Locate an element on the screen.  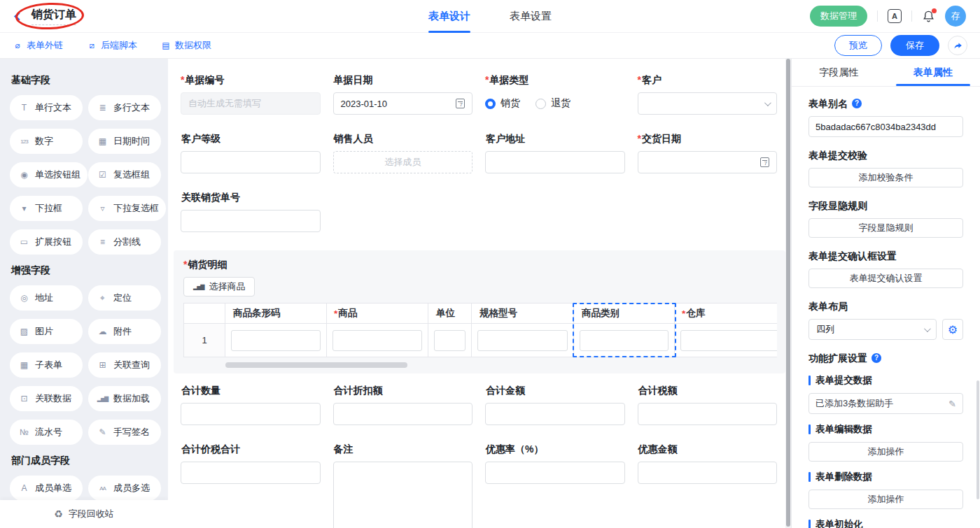
field-item-signature: ✎手写签名 is located at coordinates (125, 432).